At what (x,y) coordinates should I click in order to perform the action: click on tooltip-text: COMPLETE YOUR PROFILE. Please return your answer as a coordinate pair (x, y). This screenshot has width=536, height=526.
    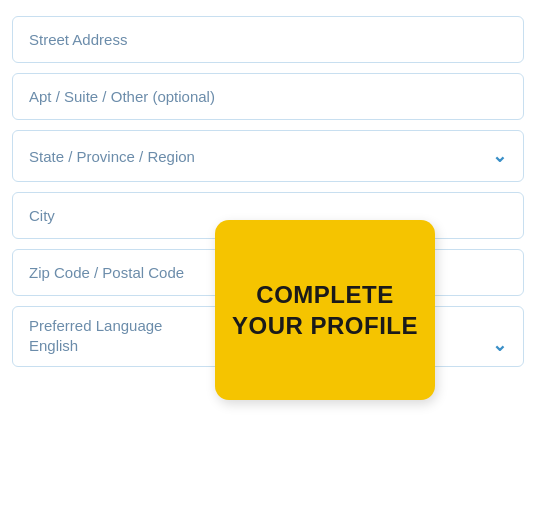
    Looking at the image, I should click on (325, 310).